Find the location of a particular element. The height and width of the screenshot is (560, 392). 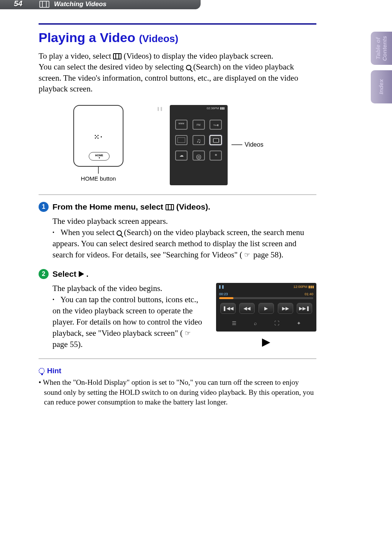

menu-item-podcast: ☁ is located at coordinates (181, 156).